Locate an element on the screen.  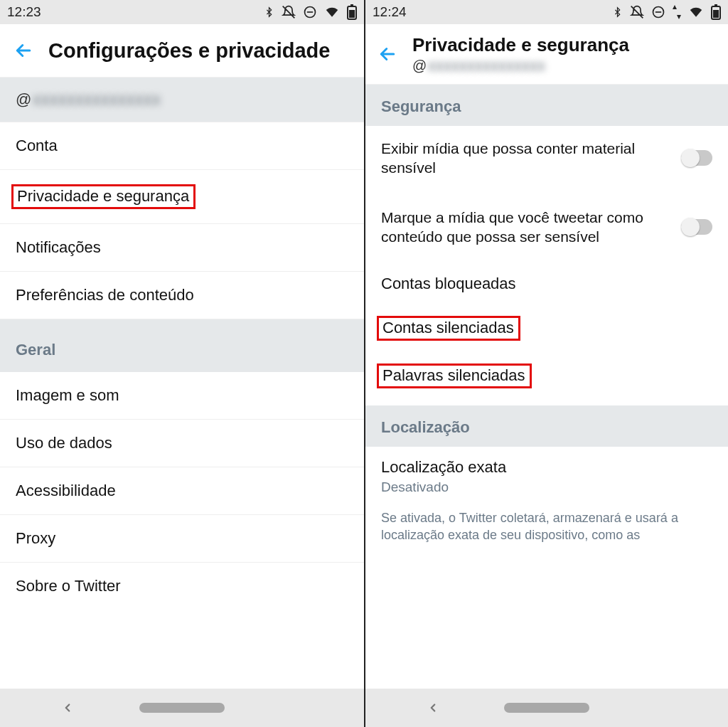
item-precise-location: Localização exata is located at coordinates (547, 463).